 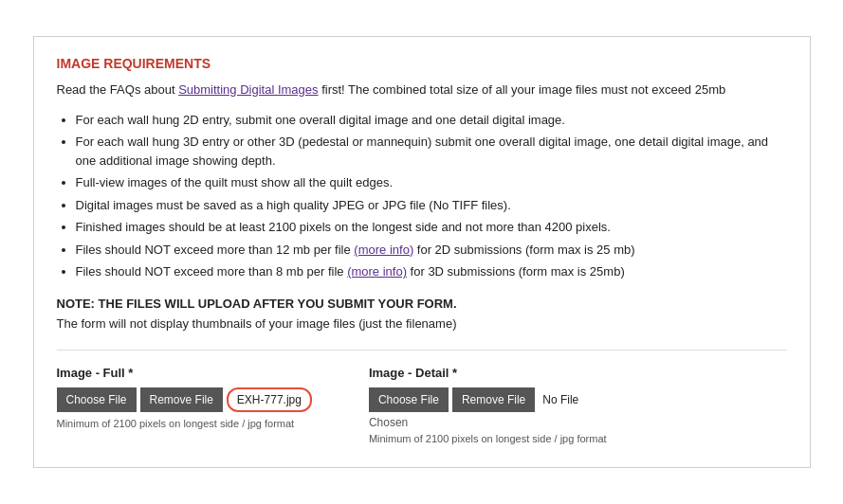 I want to click on upload-detail-section: Image - Detail * Choose File Remove File…, so click(x=487, y=405).